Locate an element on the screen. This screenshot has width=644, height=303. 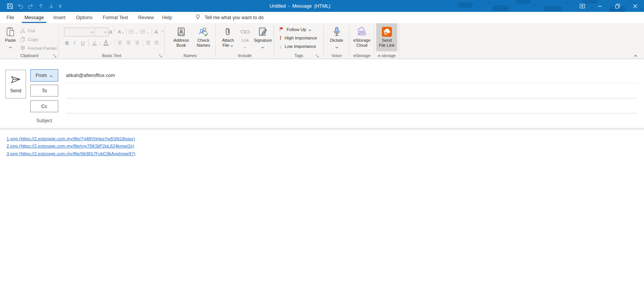
follow-up-button: Follow Up is located at coordinates (295, 29).